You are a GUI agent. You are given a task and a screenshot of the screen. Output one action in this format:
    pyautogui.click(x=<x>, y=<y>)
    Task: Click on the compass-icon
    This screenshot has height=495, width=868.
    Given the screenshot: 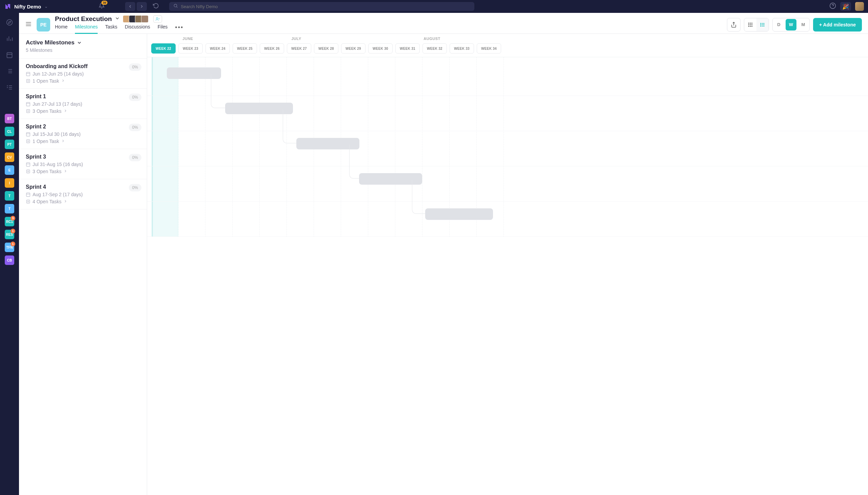 What is the action you would take?
    pyautogui.click(x=10, y=23)
    